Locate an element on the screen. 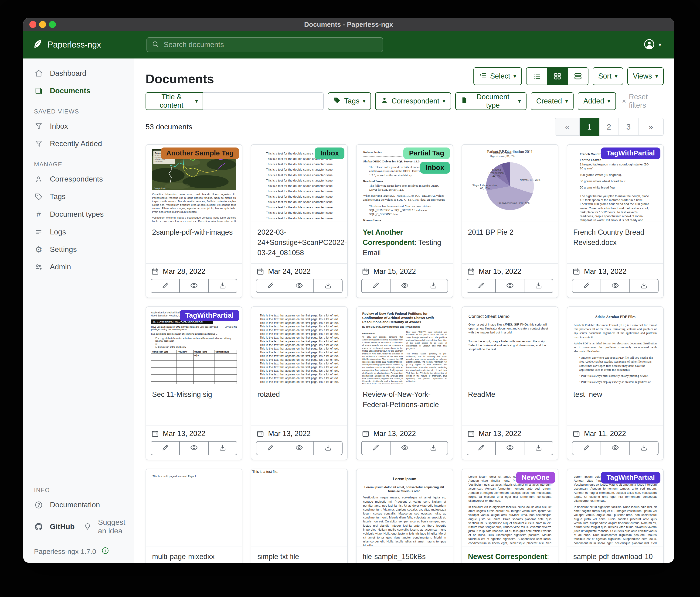  card-title: Newest Correspondent: f...combinado is located at coordinates (510, 554).